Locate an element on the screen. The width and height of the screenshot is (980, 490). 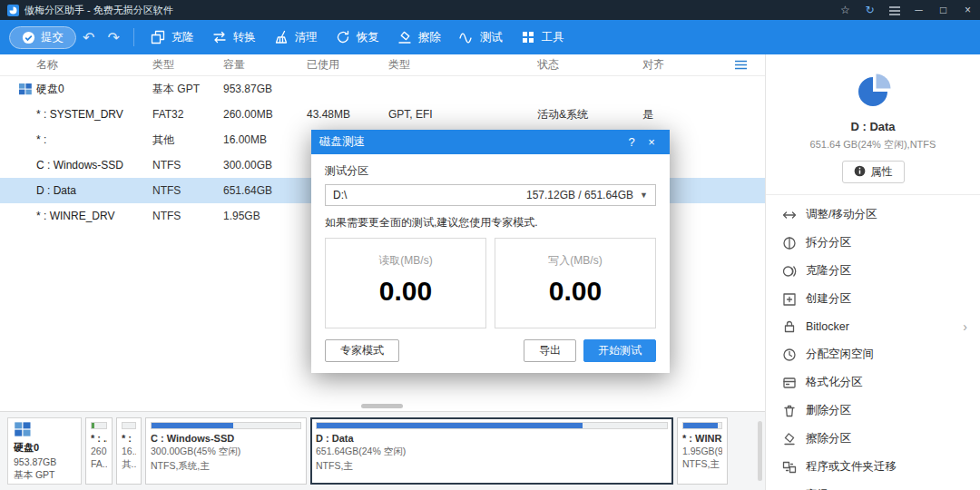
column-header-capacity: 容量 is located at coordinates (265, 65).